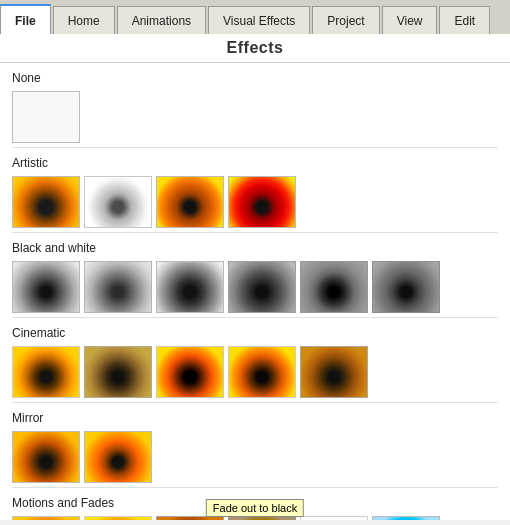 The height and width of the screenshot is (525, 510). What do you see at coordinates (255, 48) in the screenshot?
I see `effects-title: Effects` at bounding box center [255, 48].